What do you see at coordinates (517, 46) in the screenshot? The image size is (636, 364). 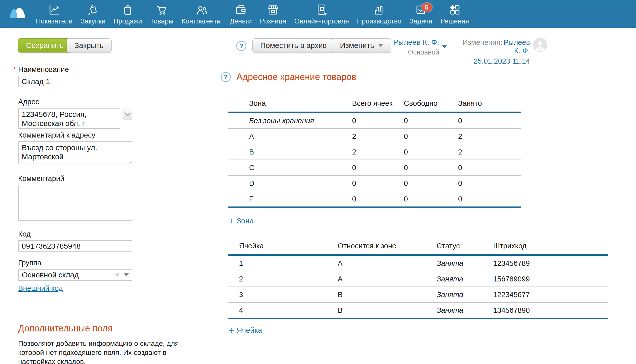 I see `changes-author-link: Рылеев К. Ф.` at bounding box center [517, 46].